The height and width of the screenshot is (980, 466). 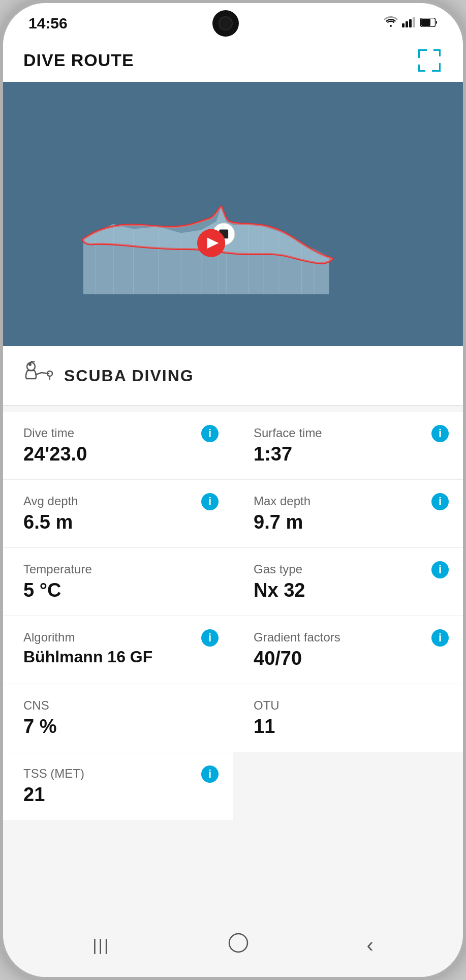 What do you see at coordinates (233, 376) in the screenshot?
I see `activity-header: SCUBA DIVING` at bounding box center [233, 376].